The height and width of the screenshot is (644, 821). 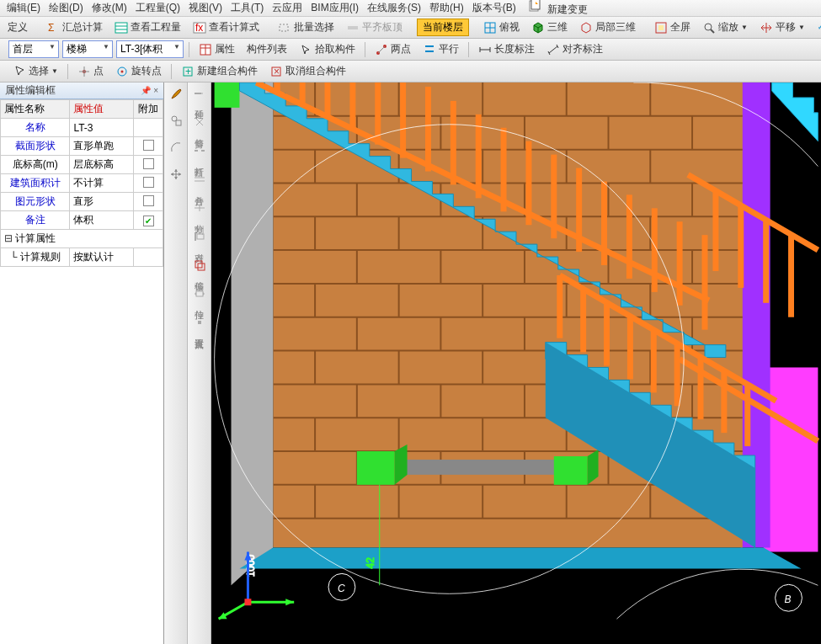 What do you see at coordinates (200, 180) in the screenshot?
I see `side-tool-merge: 合并` at bounding box center [200, 180].